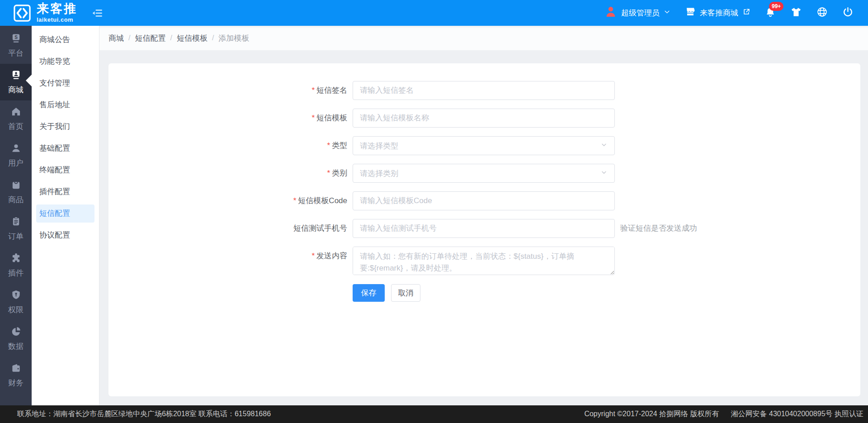  Describe the element at coordinates (484, 38) in the screenshot. I see `breadcrumb: 商城 / 短信配置 / 短信模板 / 添加模板` at that location.